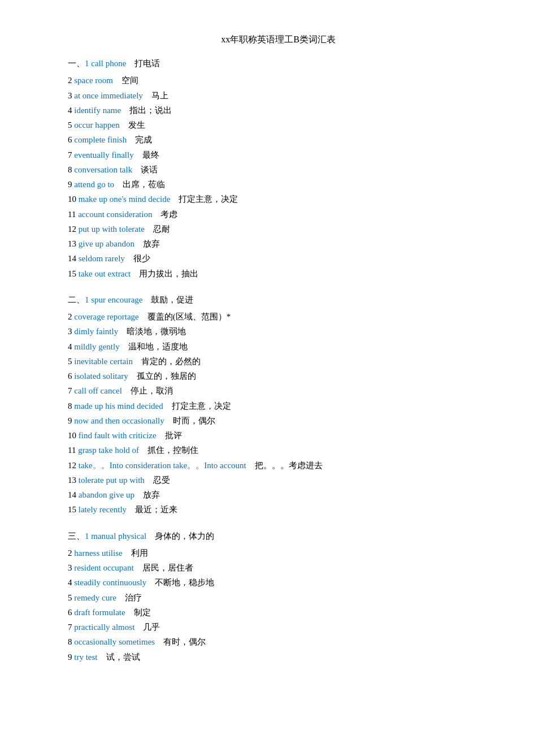 This screenshot has width=534, height=756. What do you see at coordinates (278, 568) in the screenshot?
I see `vocab-item-3-3: 3 resident occupant 居民，居住者` at bounding box center [278, 568].